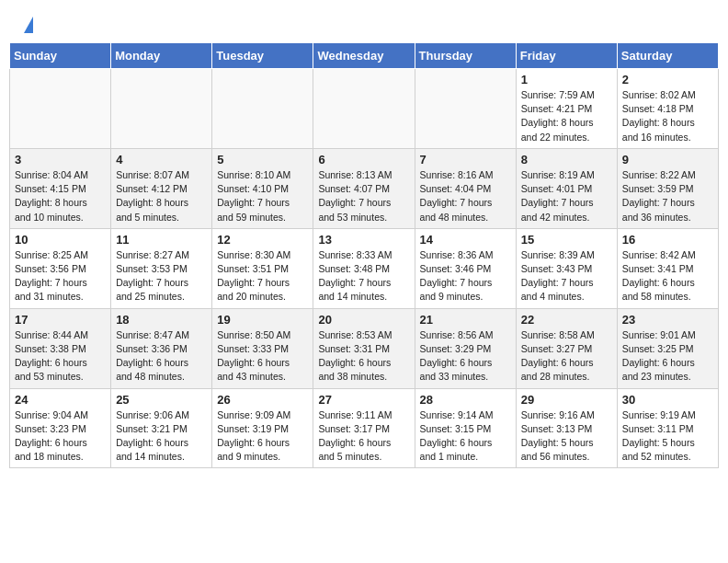 Image resolution: width=728 pixels, height=563 pixels. What do you see at coordinates (566, 197) in the screenshot?
I see `day-info: Sunrise: 8:19 AM Sunset: 4:01 PM Dayligh…` at bounding box center [566, 197].